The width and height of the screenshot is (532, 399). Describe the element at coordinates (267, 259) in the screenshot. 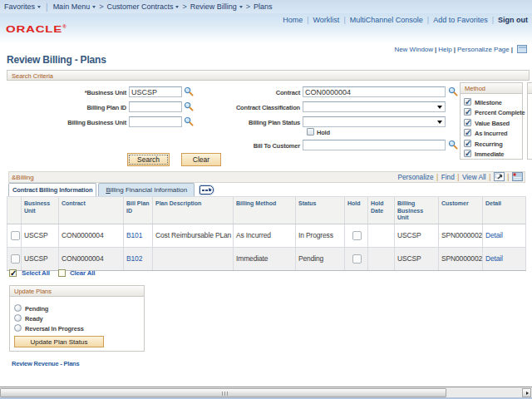

I see `table-row: USCSP CON0000004 B102 Immediate Pending …` at that location.